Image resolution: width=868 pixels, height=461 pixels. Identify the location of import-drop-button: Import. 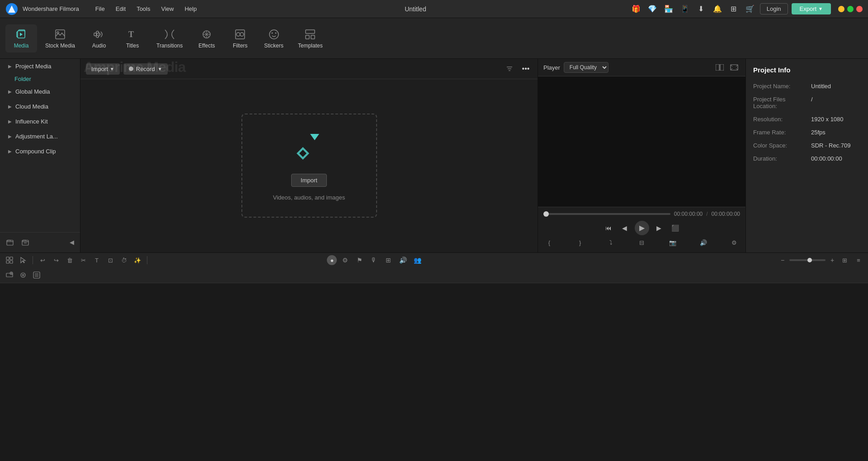
(309, 180).